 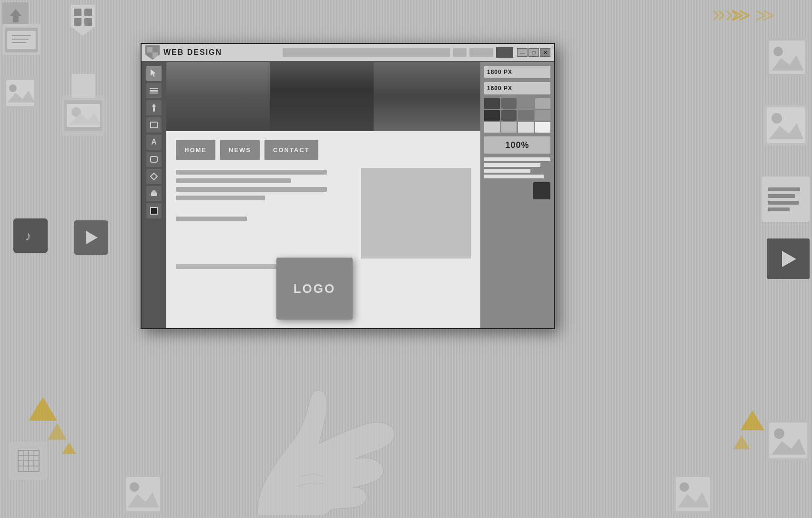 What do you see at coordinates (760, 18) in the screenshot?
I see `gold-chevrons-top-right: »»` at bounding box center [760, 18].